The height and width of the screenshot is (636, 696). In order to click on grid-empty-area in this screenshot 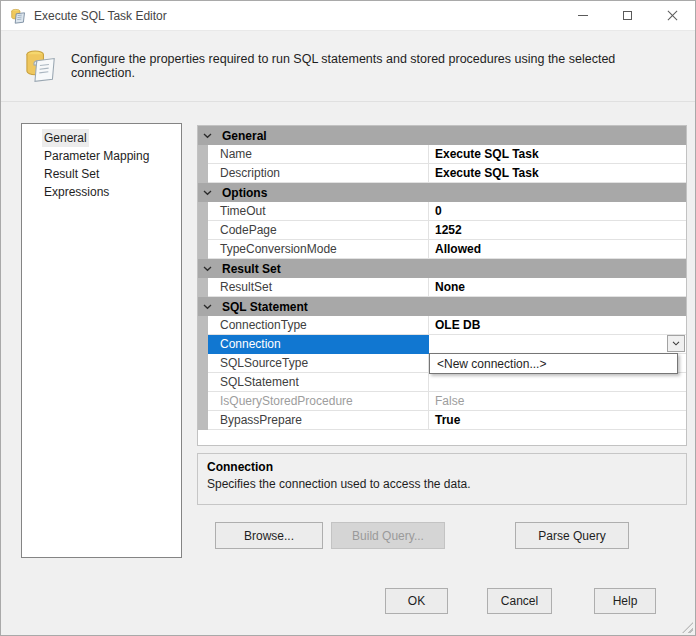, I will do `click(442, 438)`.